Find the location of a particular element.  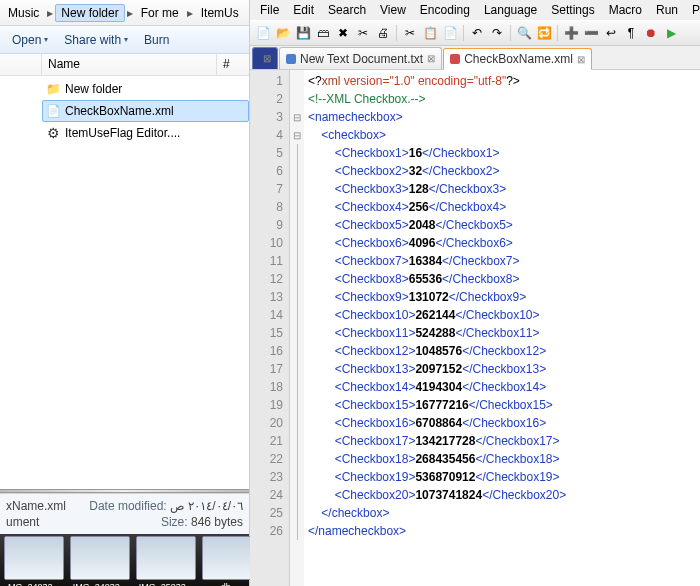

gear-icon: ⚙ is located at coordinates (53, 133).